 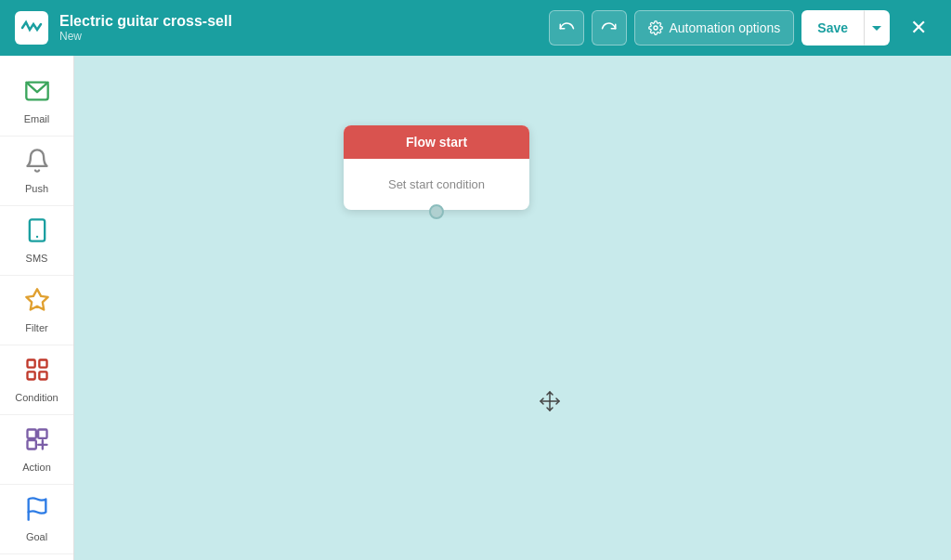 What do you see at coordinates (436, 142) in the screenshot?
I see `flow-node-header: Flow start` at bounding box center [436, 142].